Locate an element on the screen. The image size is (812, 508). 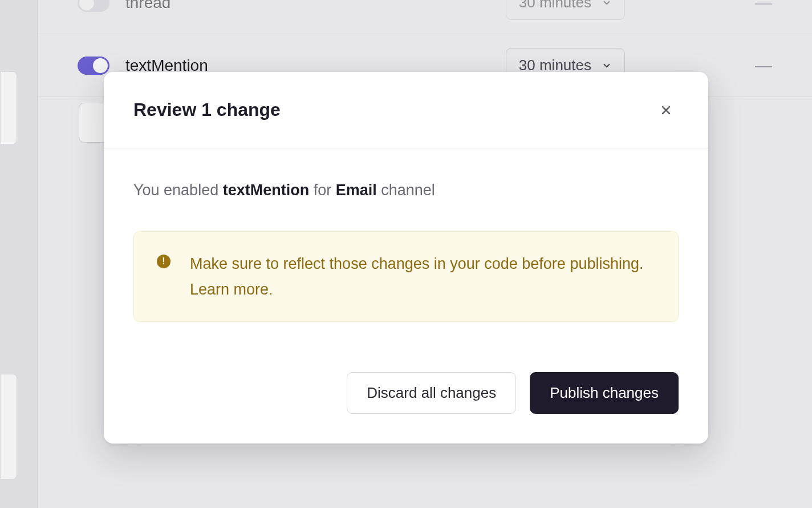
change-summary: You enabled textMention for Email channe… is located at coordinates (406, 191).